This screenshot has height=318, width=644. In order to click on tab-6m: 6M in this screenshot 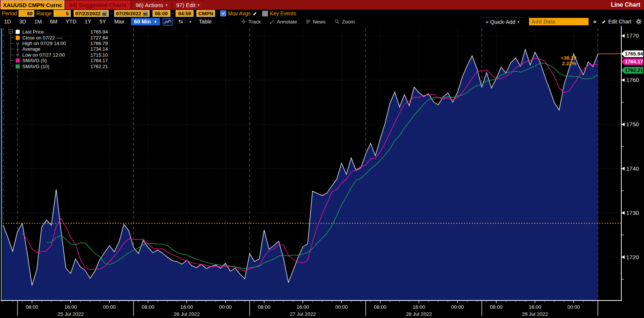, I will do `click(54, 22)`.